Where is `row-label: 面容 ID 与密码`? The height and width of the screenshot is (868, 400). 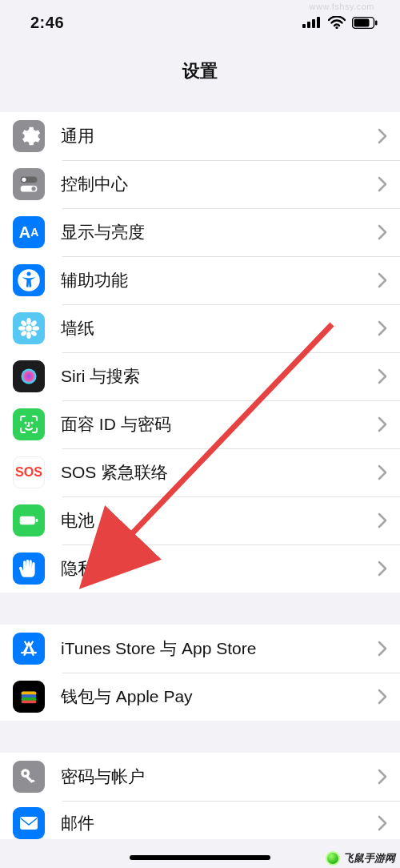 row-label: 面容 ID 与密码 is located at coordinates (219, 424).